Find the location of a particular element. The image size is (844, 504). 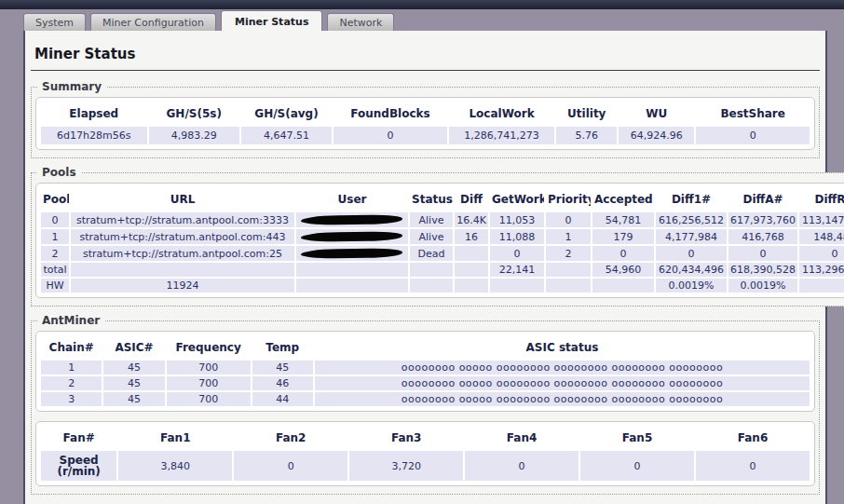

chain-header-temp: Temp is located at coordinates (283, 347).